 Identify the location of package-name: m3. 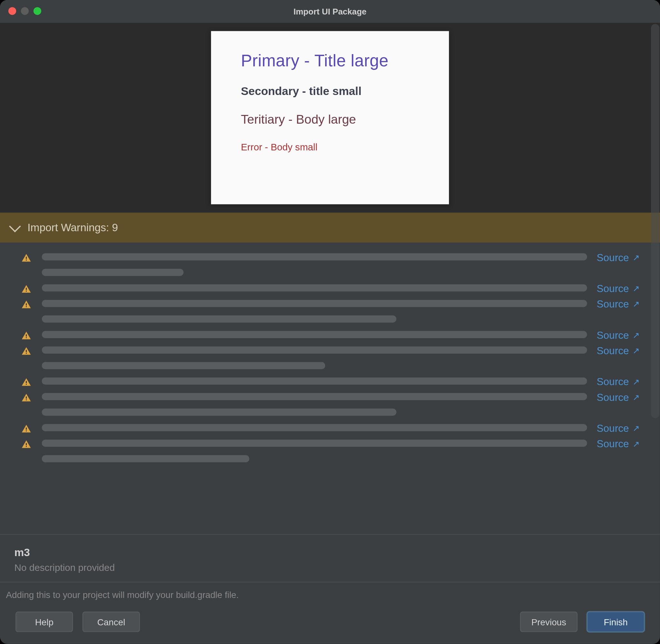
(330, 553).